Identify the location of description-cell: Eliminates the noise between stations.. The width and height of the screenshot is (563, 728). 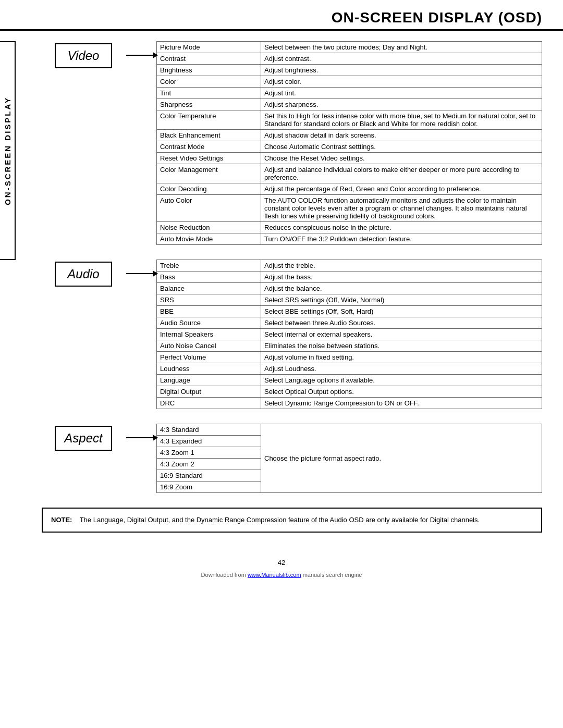
(401, 346).